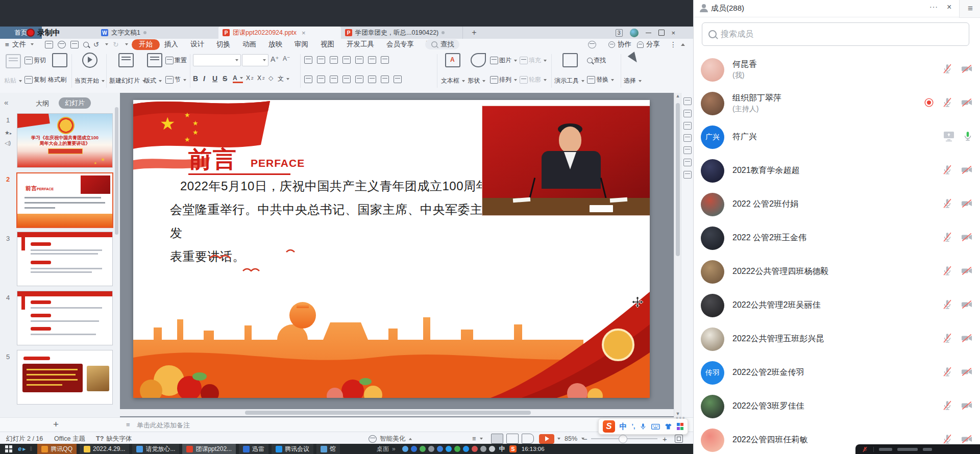 This screenshot has height=454, width=980. Describe the element at coordinates (127, 44) in the screenshot. I see `more-commands-icon` at that location.